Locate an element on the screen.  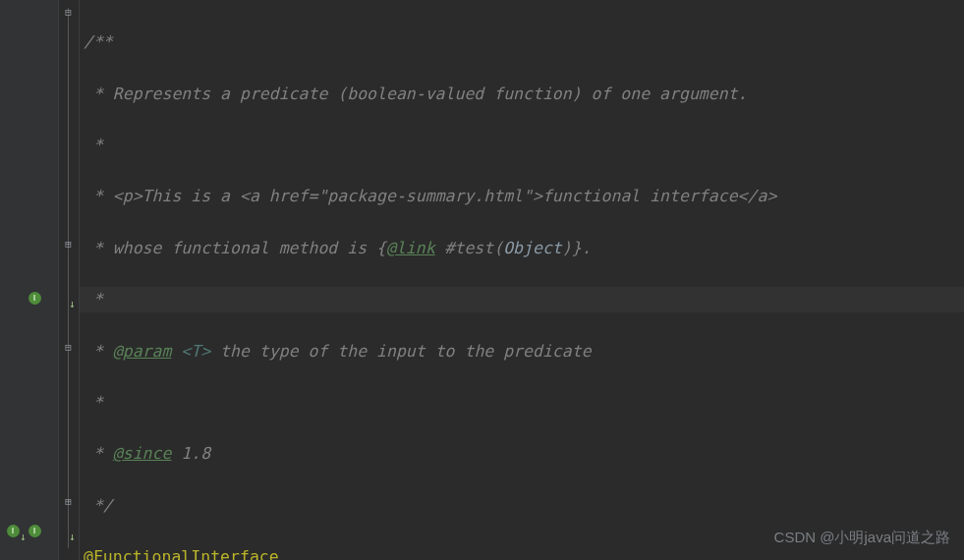
code-line: * @since 1.8 is located at coordinates (524, 454).